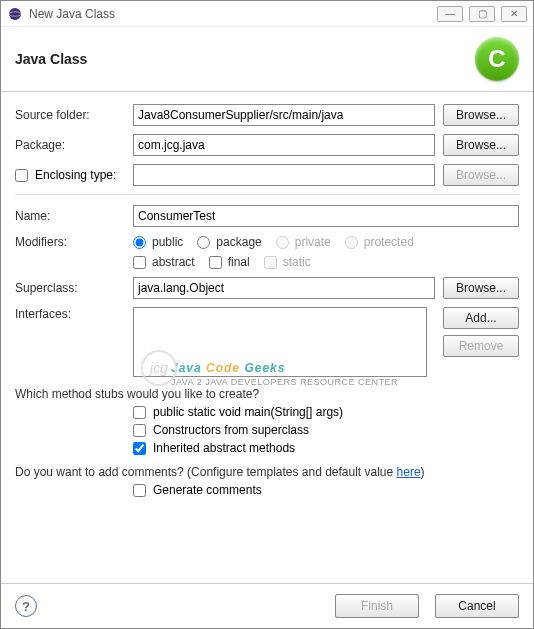 Image resolution: width=534 pixels, height=629 pixels. Describe the element at coordinates (326, 490) in the screenshot. I see `generate-comments-row: Generate comments` at that location.